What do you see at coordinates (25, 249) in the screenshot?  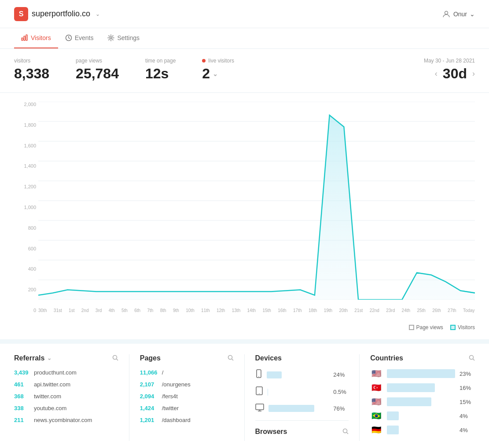 I see `y-label-600: 600` at bounding box center [25, 249].